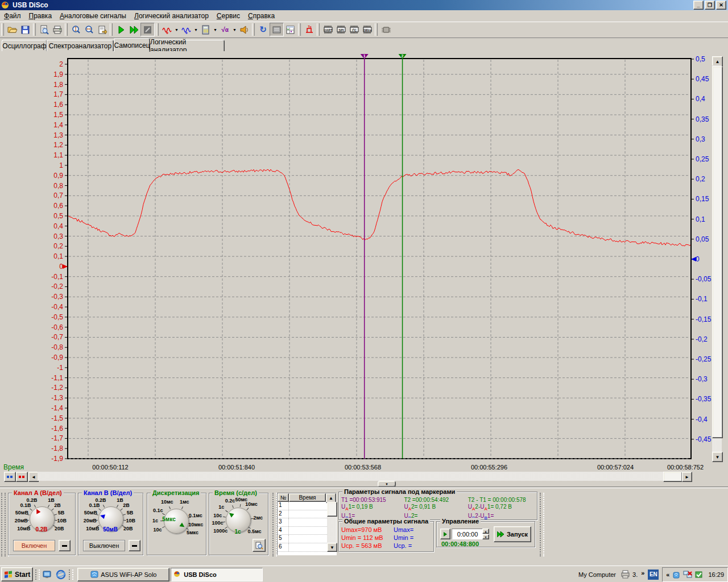  Describe the element at coordinates (17, 574) in the screenshot. I see `start-button-taskbar: Start` at that location.